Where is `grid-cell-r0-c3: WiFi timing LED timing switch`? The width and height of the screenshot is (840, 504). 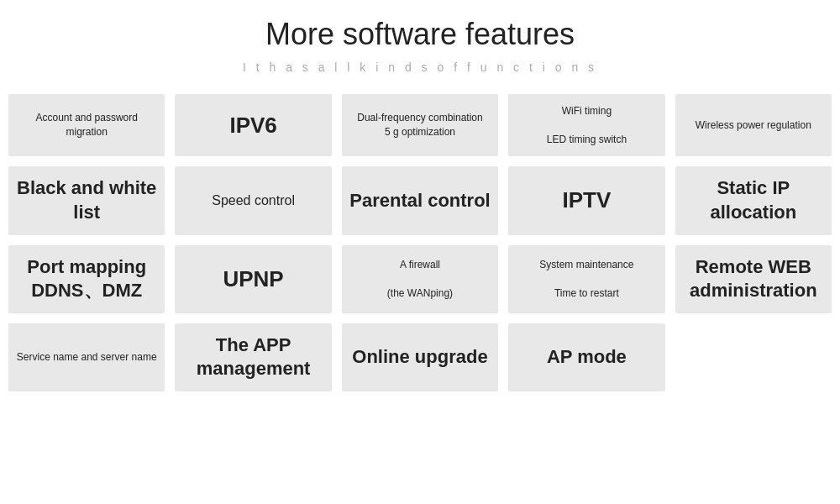 grid-cell-r0-c3: WiFi timing LED timing switch is located at coordinates (586, 125).